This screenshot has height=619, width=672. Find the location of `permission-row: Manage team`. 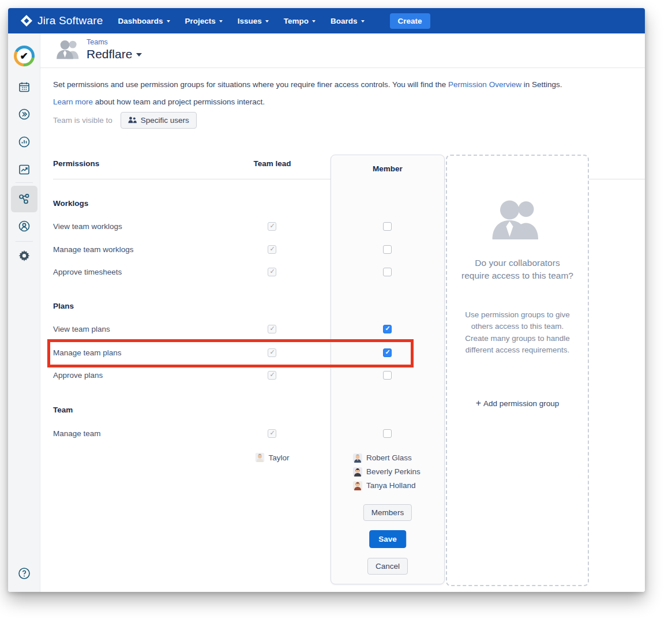

permission-row: Manage team is located at coordinates (343, 434).